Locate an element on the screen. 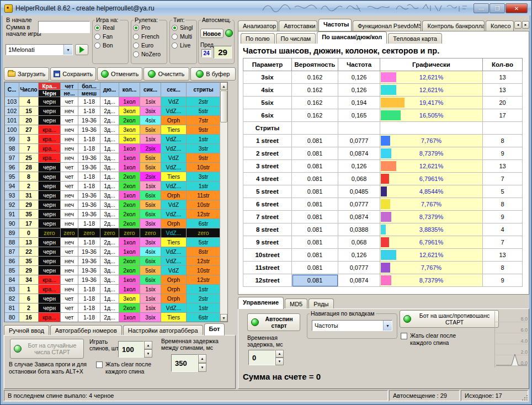  col-header-sector: сек... is located at coordinates (174, 90).